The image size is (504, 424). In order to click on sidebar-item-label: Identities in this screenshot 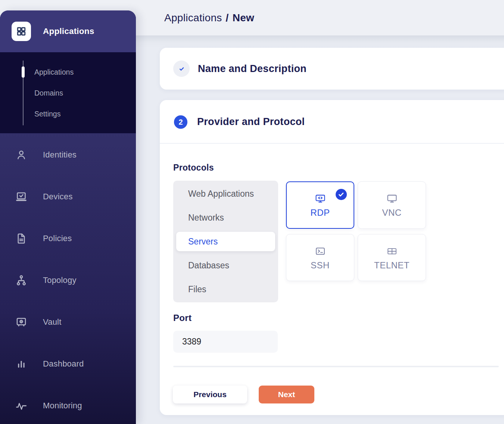, I will do `click(60, 155)`.